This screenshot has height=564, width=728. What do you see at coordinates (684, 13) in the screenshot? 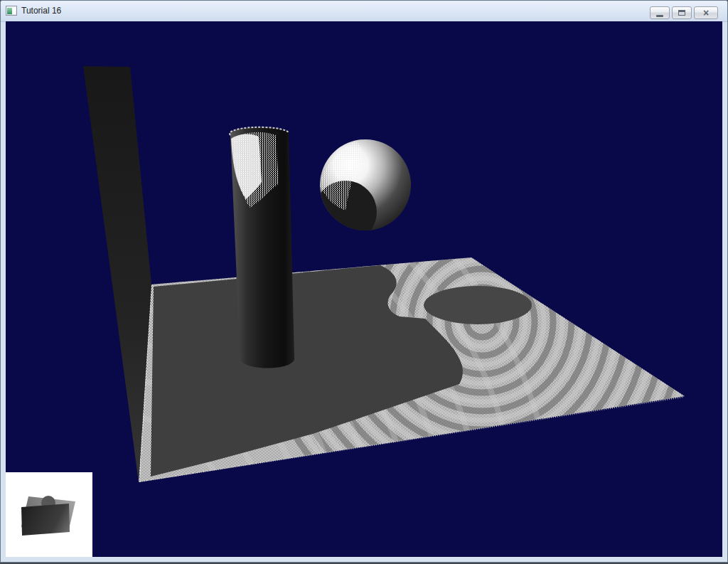
I see `window-controls: ×` at bounding box center [684, 13].